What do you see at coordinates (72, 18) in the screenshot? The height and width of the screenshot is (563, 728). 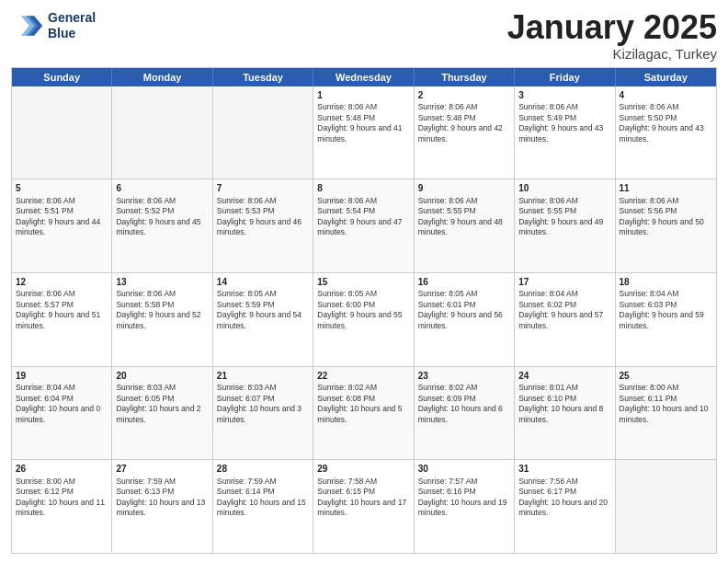 I see `logo-line1: General` at bounding box center [72, 18].